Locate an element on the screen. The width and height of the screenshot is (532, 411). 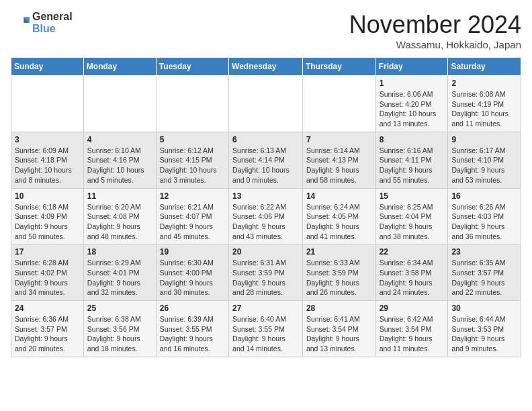
page-header: General Blue November 2024 Wassamu, Hokk… is located at coordinates (266, 31).